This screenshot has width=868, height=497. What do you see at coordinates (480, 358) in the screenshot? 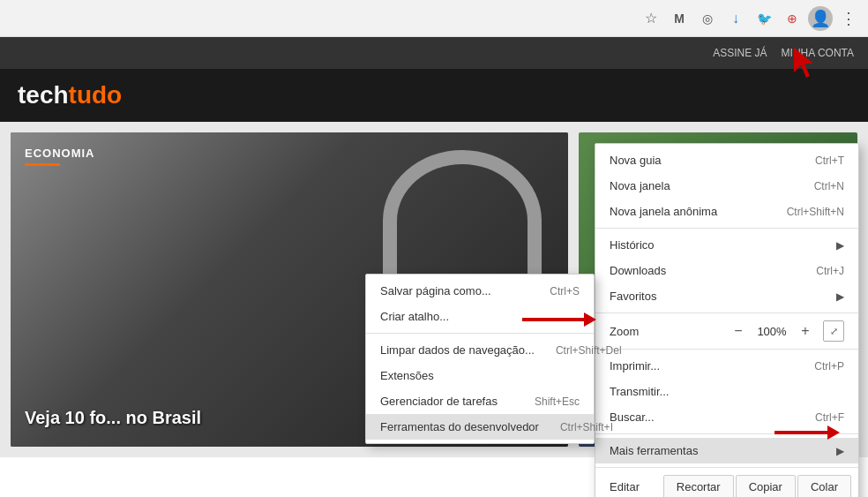
I see `mais-ferramentas-submenu: Salvar página como... Ctrl+S Criar atalh…` at bounding box center [480, 358].